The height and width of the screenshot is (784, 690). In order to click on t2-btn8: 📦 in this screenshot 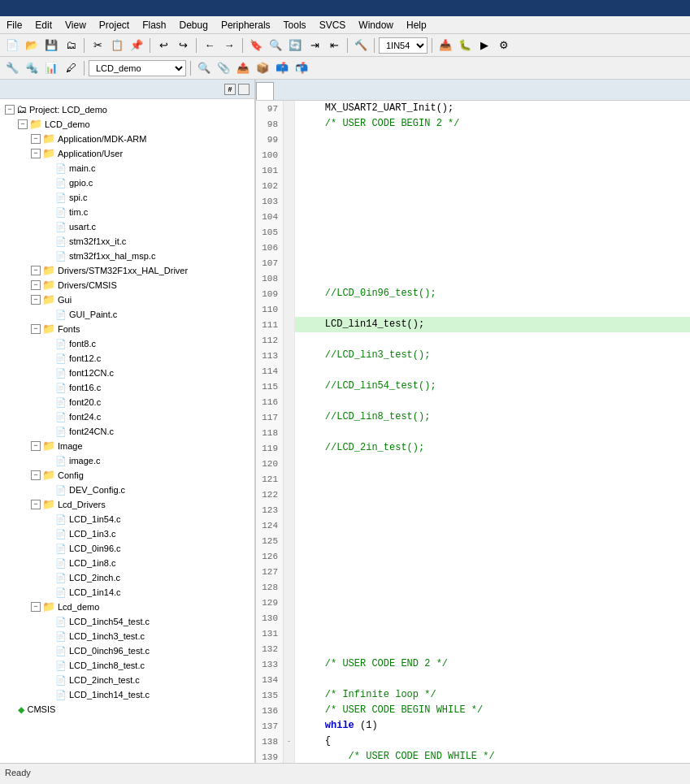, I will do `click(263, 68)`.